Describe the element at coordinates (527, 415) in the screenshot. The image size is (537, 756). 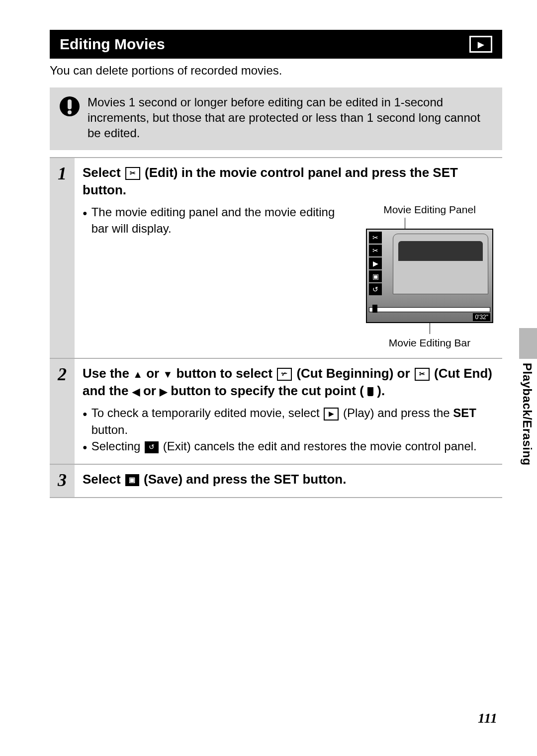
I see `side-tab-label: Playback/Erasing` at that location.